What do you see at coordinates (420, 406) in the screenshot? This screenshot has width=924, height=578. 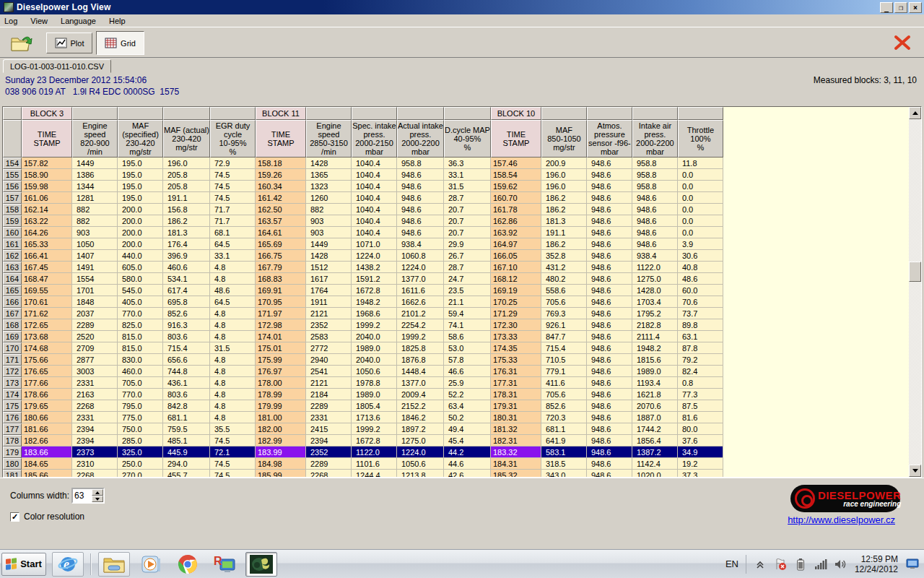 I see `grid-cell: 2152.2` at bounding box center [420, 406].